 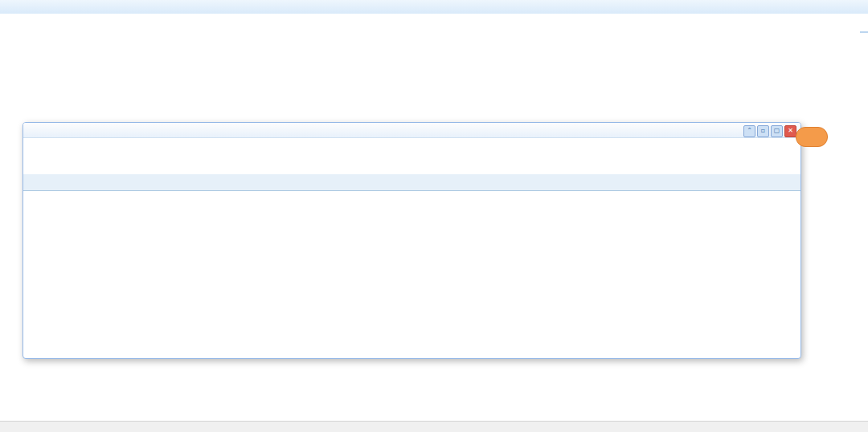 What do you see at coordinates (411, 130) in the screenshot?
I see `popup-title` at bounding box center [411, 130].